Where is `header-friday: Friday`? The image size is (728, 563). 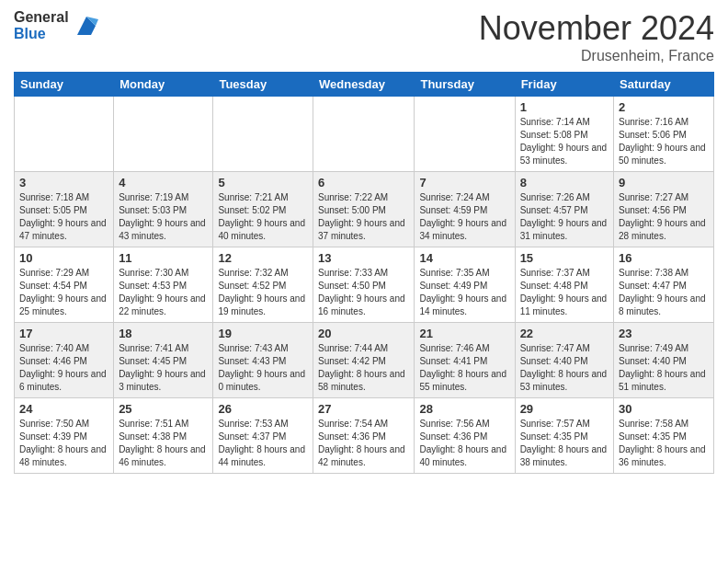
header-friday: Friday is located at coordinates (564, 85).